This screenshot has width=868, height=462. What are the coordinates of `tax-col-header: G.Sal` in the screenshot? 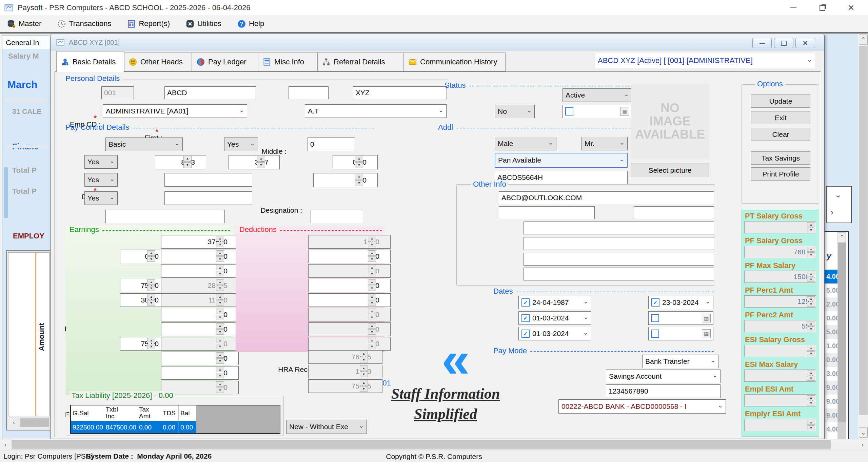 It's located at (87, 413).